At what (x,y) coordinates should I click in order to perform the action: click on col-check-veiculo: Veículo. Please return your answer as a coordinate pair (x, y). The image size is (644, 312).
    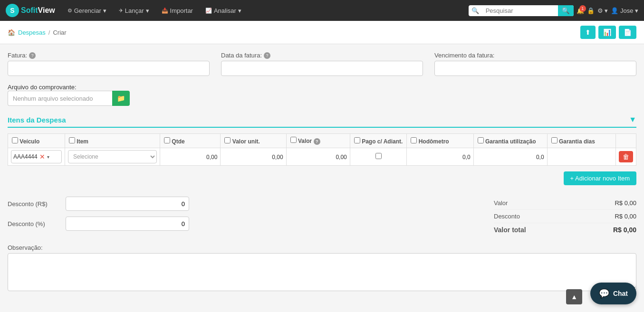
    Looking at the image, I should click on (37, 141).